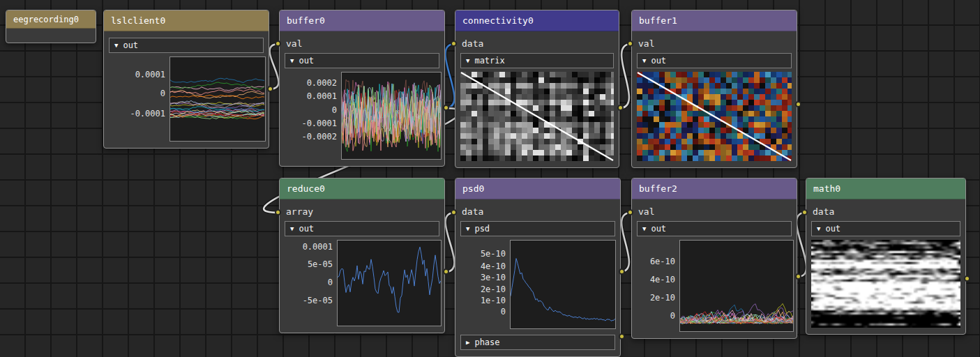 This screenshot has height=357, width=980. Describe the element at coordinates (886, 257) in the screenshot. I see `node-math0: math0 data ▼ out` at that location.